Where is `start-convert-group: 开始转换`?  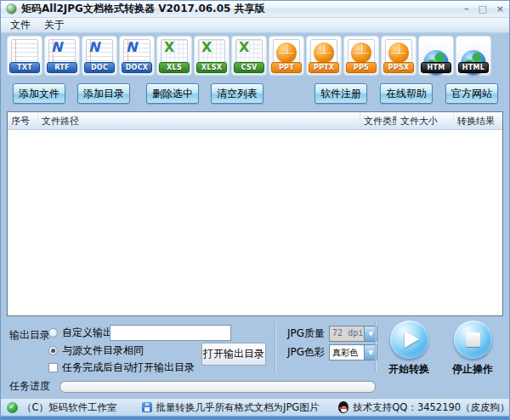
start-convert-group: 开始转换 is located at coordinates (409, 349).